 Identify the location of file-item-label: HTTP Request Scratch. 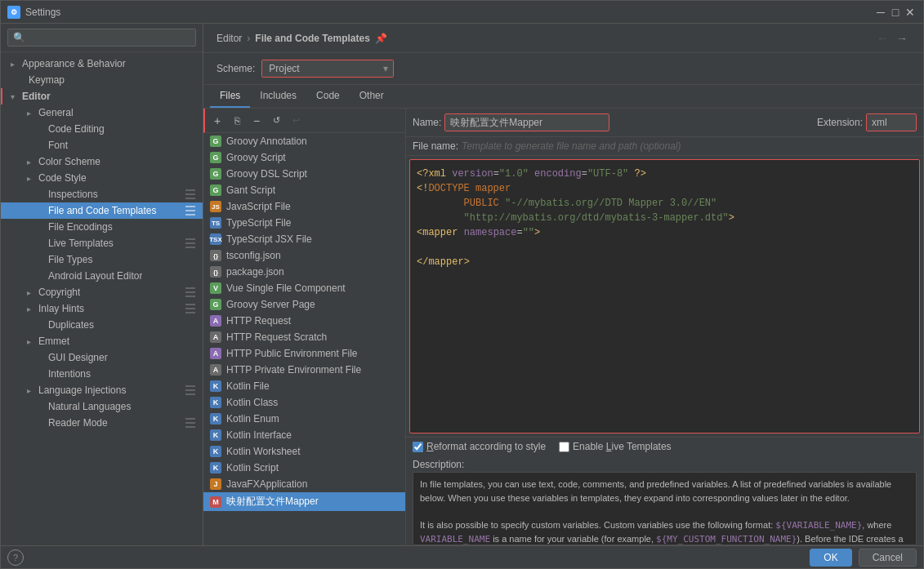
(276, 337).